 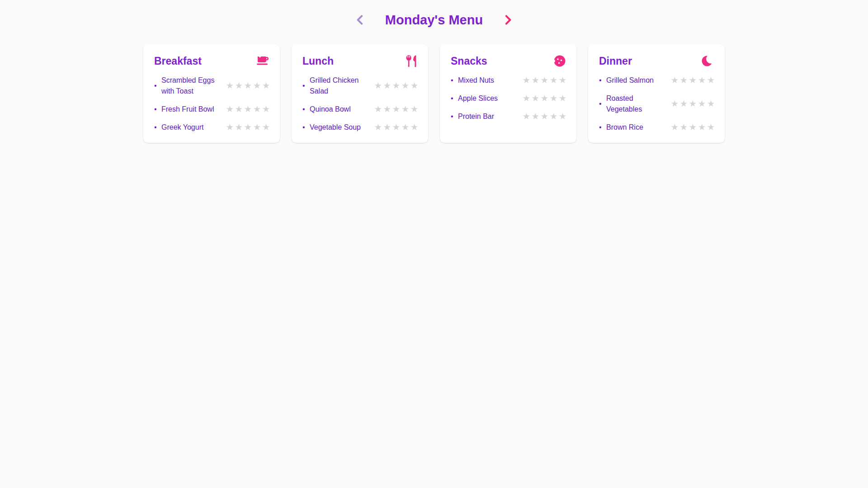 What do you see at coordinates (193, 86) in the screenshot?
I see `menu-item-label: Scrambled Eggs with Toast` at bounding box center [193, 86].